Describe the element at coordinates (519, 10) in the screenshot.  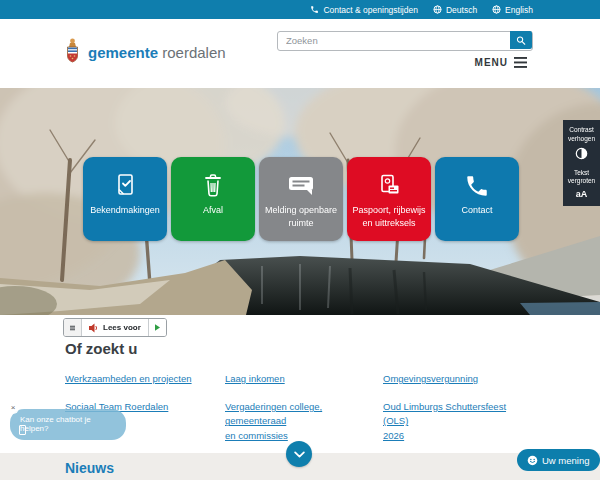
I see `language-english-label: English` at that location.